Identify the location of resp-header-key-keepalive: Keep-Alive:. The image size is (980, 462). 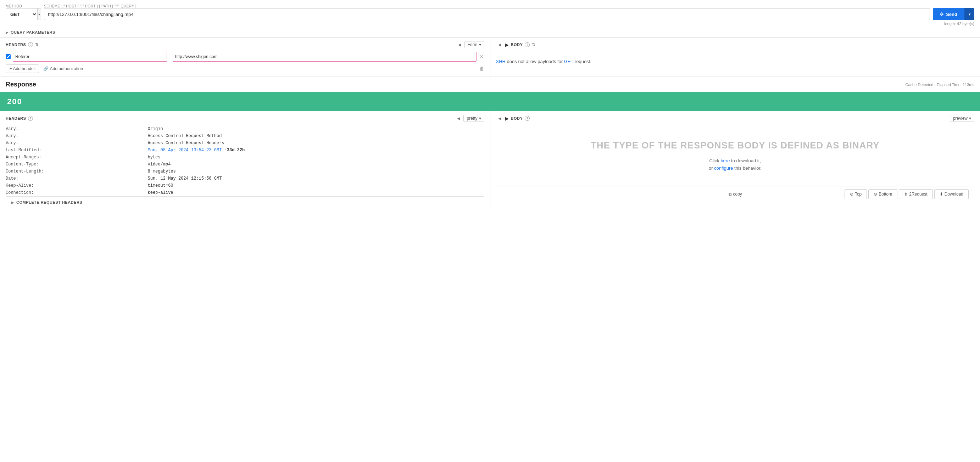
(77, 186).